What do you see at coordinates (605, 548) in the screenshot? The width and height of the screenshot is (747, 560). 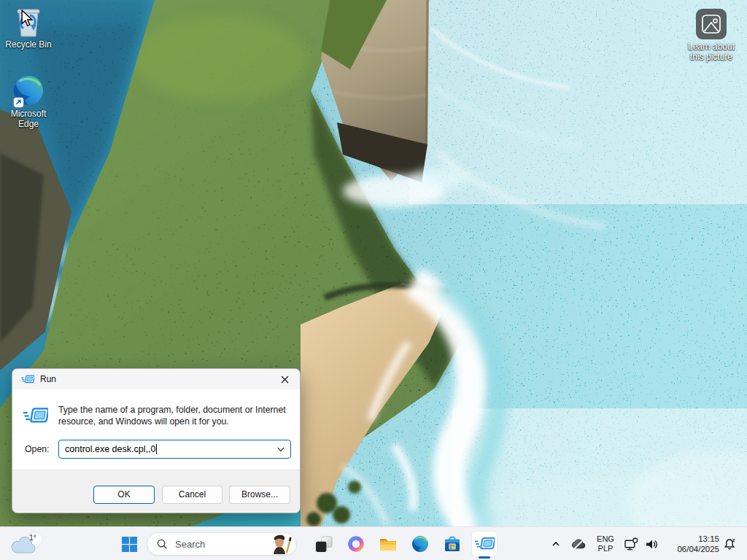 I see `language-line2: PLP` at bounding box center [605, 548].